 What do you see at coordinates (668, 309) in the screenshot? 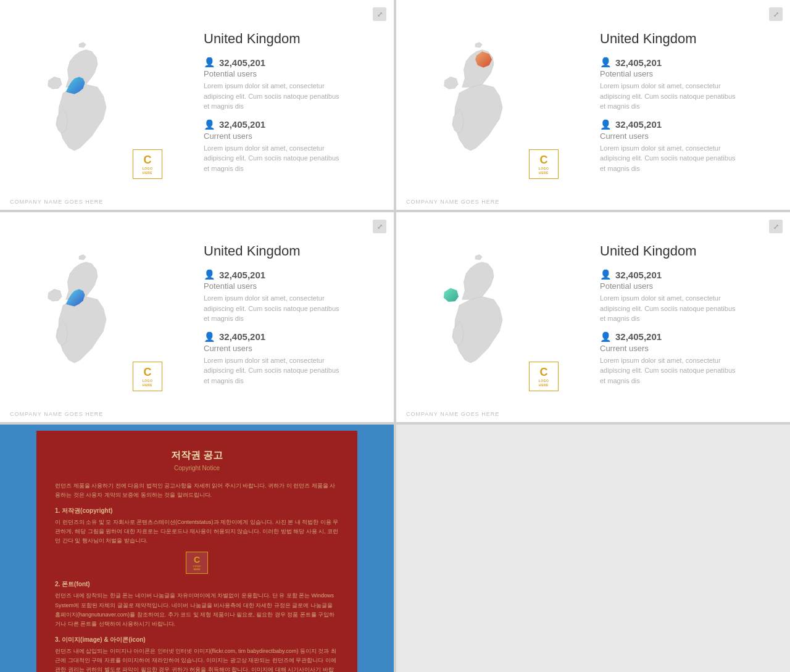
I see `potential-users-desc-4: Lorem ipsum dolor sit amet, consectetur …` at bounding box center [668, 309].